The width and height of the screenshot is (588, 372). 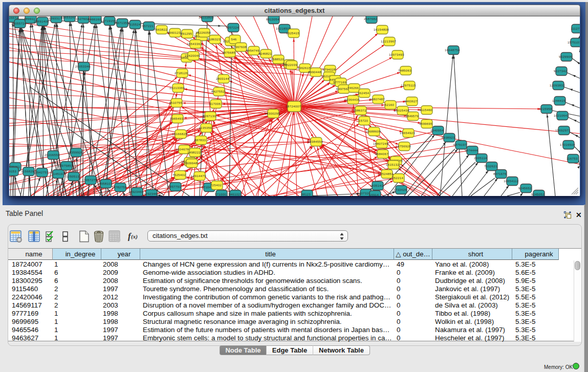 What do you see at coordinates (481, 158) in the screenshot?
I see `svg-text: 2935114` at bounding box center [481, 158].